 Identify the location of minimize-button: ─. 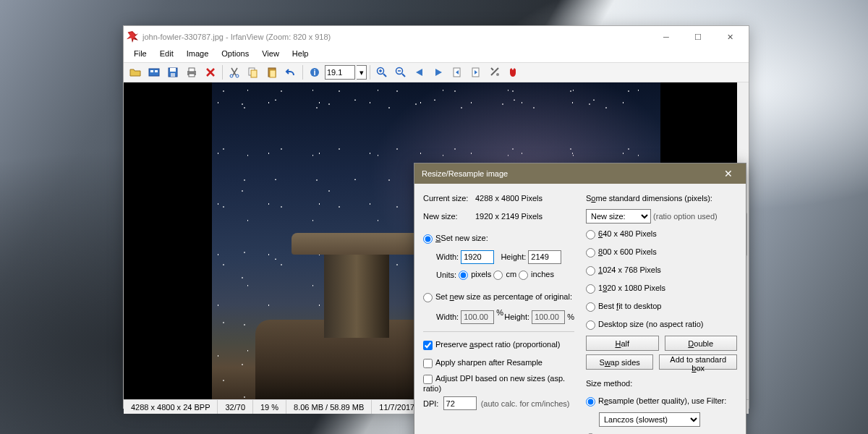
(666, 37).